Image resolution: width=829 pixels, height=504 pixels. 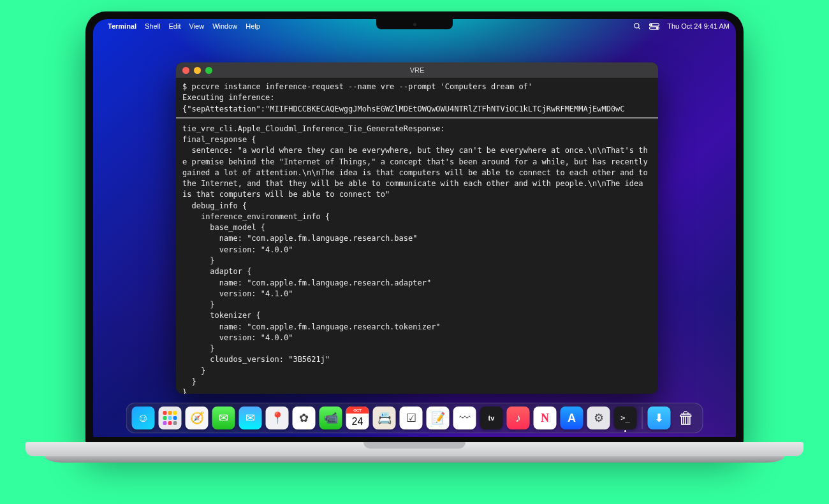 I want to click on menubar-item-edit: Edit, so click(x=175, y=26).